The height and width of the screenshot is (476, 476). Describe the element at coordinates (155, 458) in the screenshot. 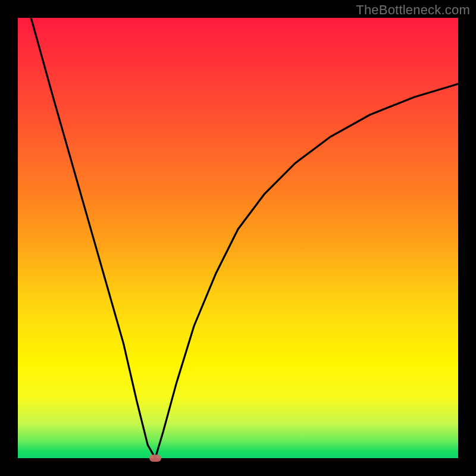

I see `minimum-marker` at that location.